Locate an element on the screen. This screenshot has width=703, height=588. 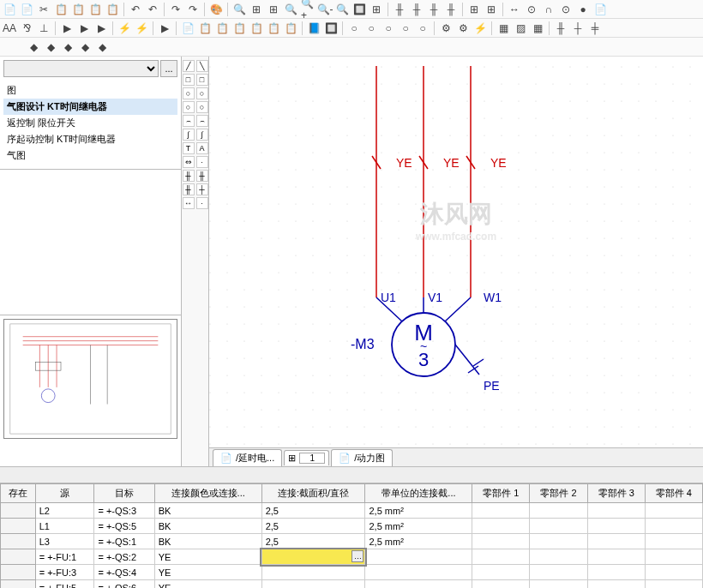
table-cell: = +-QS:4 is located at coordinates (124, 573).